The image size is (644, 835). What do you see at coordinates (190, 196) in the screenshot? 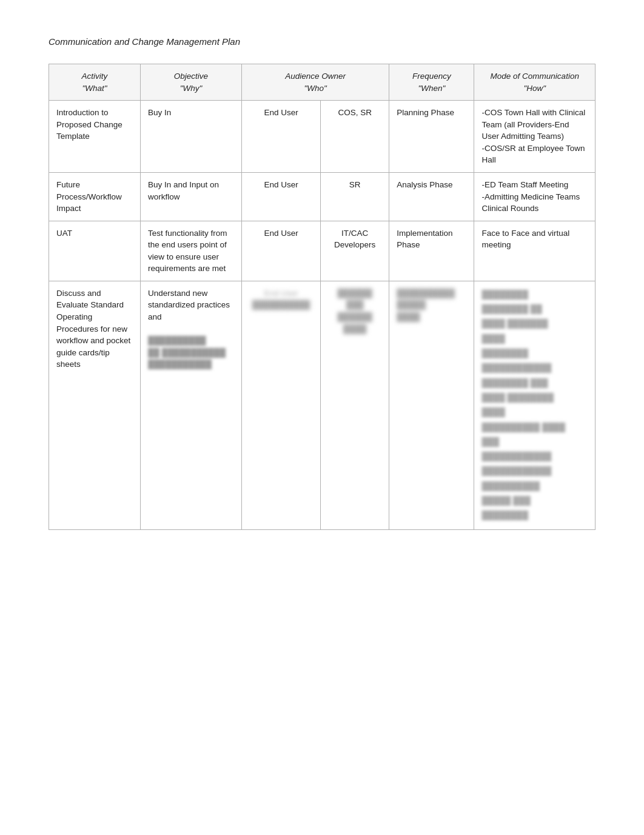
I see `cell-objective-2: Buy In and Input on workflow` at bounding box center [190, 196].